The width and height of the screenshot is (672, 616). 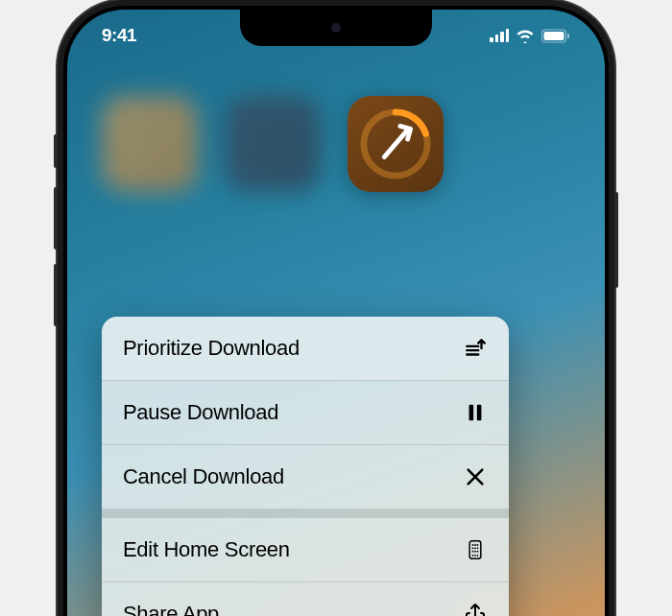 What do you see at coordinates (475, 477) in the screenshot?
I see `x-icon` at bounding box center [475, 477].